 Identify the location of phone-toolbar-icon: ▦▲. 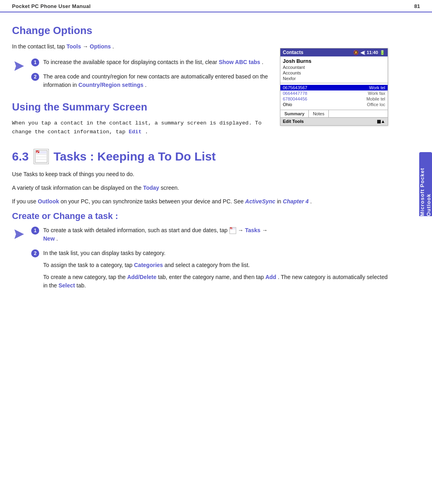
(381, 122).